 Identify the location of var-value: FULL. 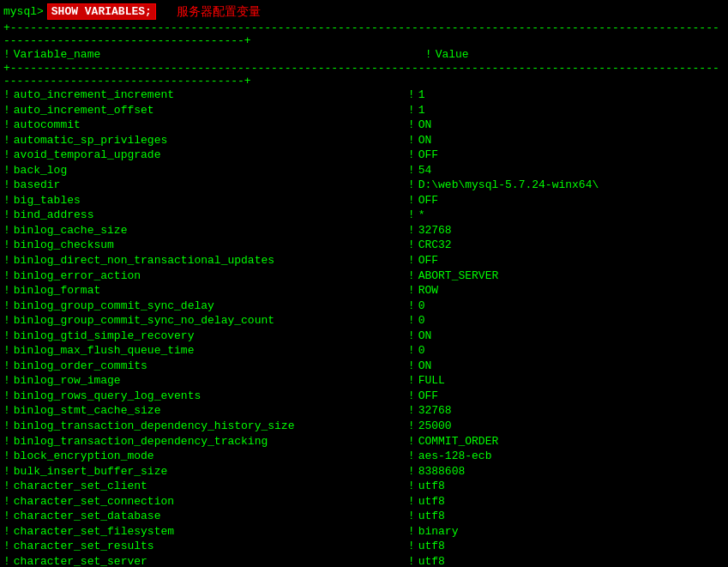
(571, 381).